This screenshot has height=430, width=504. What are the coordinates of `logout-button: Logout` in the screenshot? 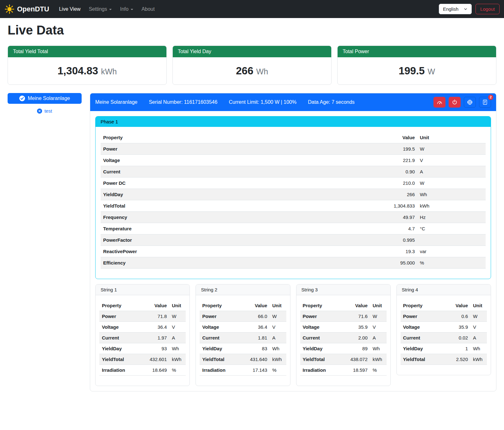 It's located at (488, 9).